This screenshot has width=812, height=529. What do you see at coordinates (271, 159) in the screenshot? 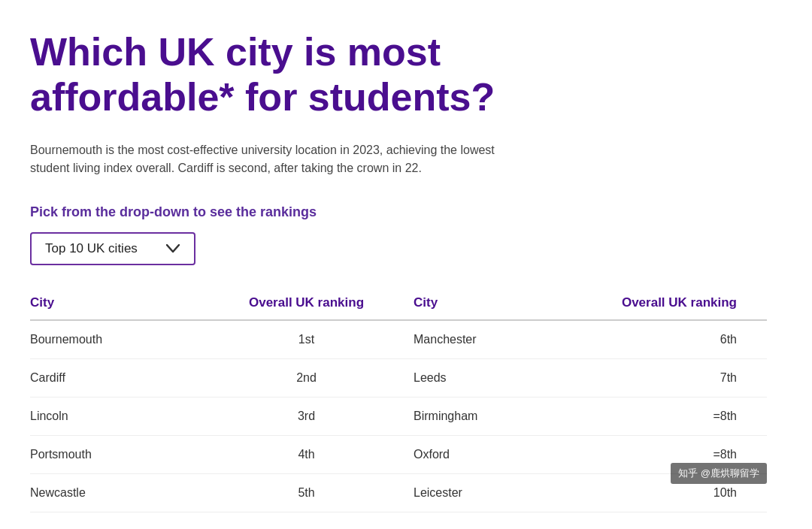
I see `page-subtitle: Bournemouth is the most cost-effective u…` at bounding box center [271, 159].